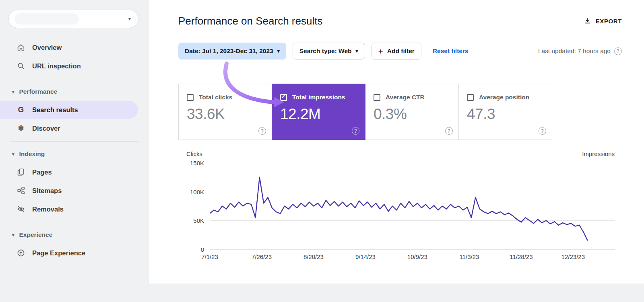 This screenshot has height=302, width=644. I want to click on x-tick-label: 9/14/23, so click(365, 257).